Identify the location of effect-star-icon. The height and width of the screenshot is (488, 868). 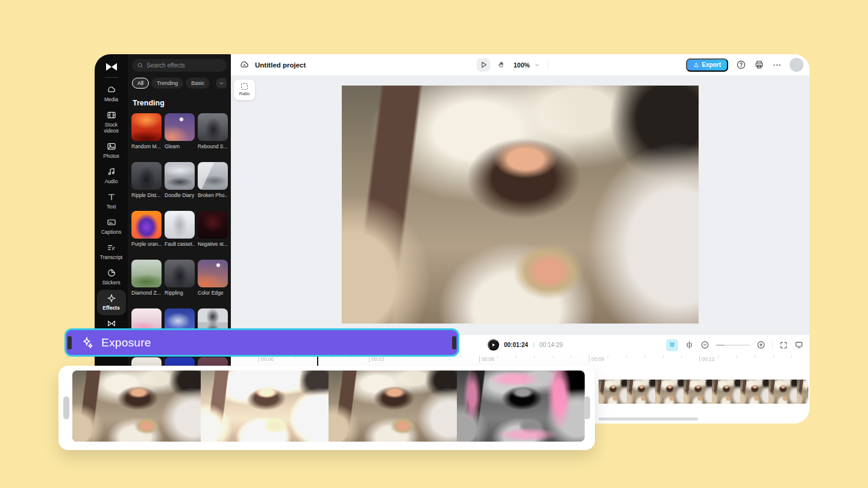
(87, 343).